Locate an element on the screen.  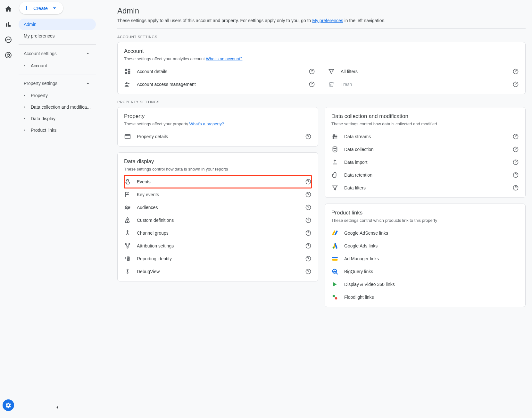
nav-sub-data-collection: Data collection and modifica... is located at coordinates (57, 107).